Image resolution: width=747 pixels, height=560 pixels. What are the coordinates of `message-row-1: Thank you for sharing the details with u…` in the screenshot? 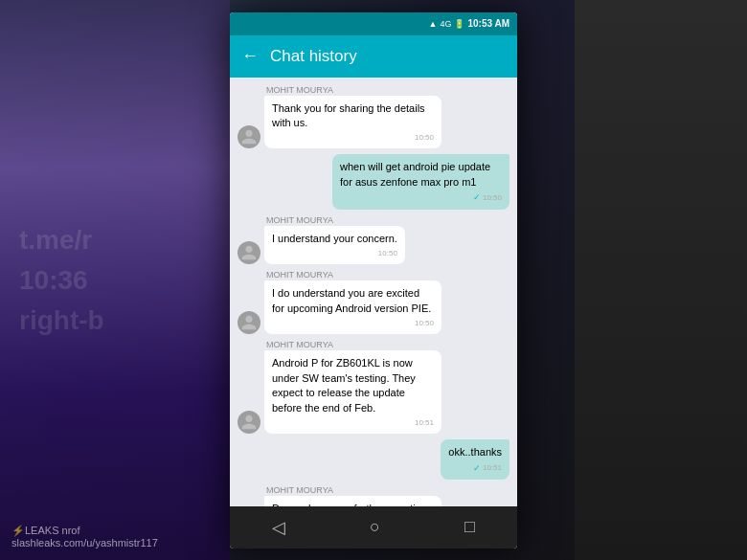 It's located at (374, 123).